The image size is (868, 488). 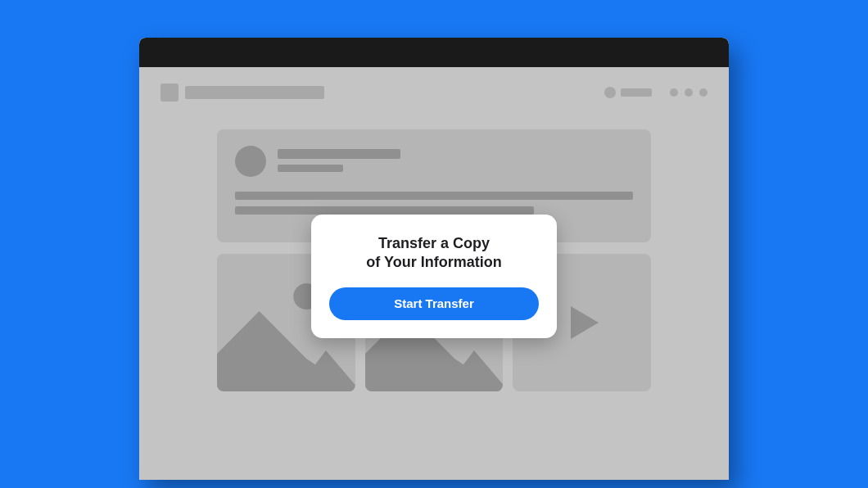 What do you see at coordinates (251, 161) in the screenshot?
I see `post-avatar-icon` at bounding box center [251, 161].